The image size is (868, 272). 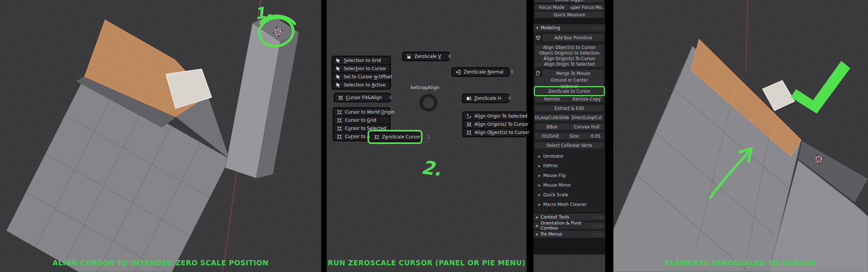 What do you see at coordinates (587, 99) in the screenshot?
I see `sidebar-button-itemize-copy: Itemize-Copy` at bounding box center [587, 99].